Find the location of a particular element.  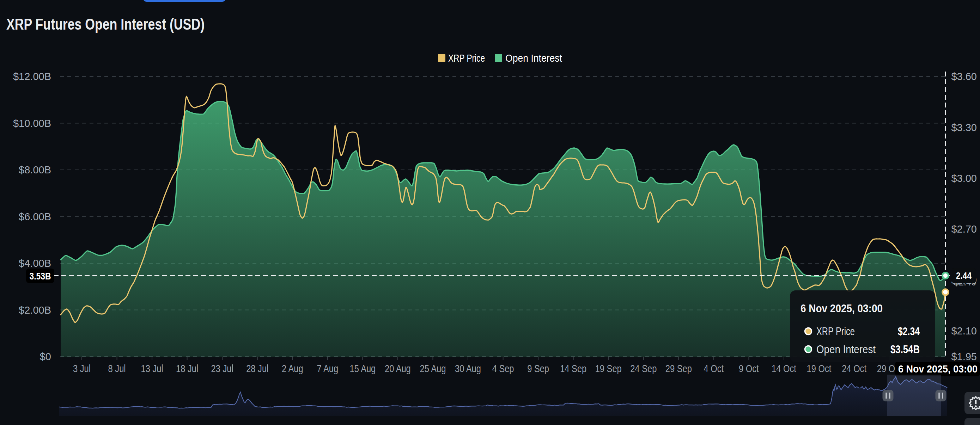

svg-text: $8.00B is located at coordinates (35, 170).